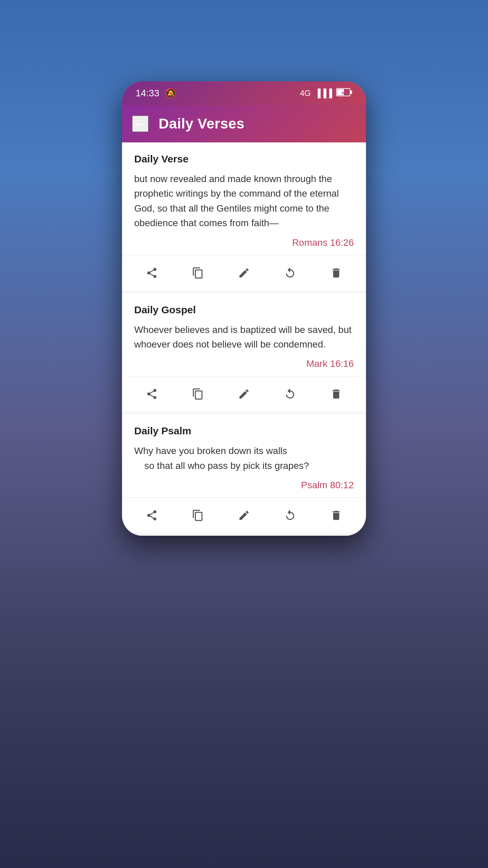 The height and width of the screenshot is (868, 488). Describe the element at coordinates (152, 273) in the screenshot. I see `share-button-verse` at that location.